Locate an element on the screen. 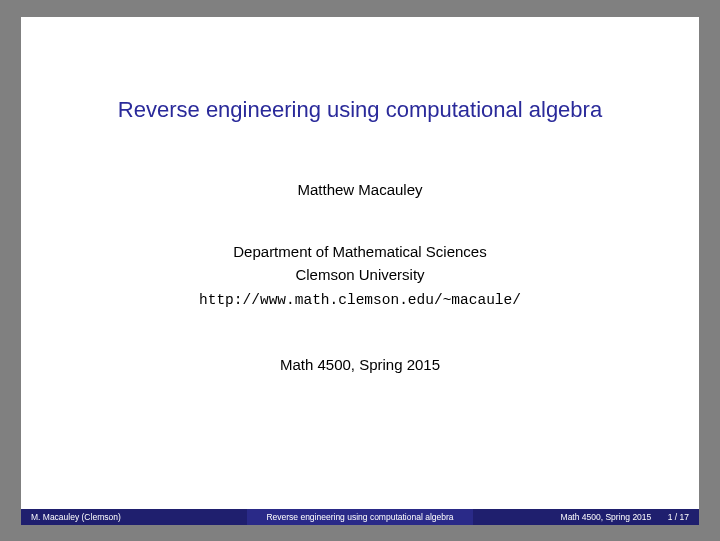 This screenshot has width=720, height=541. footer-page: 1 / 17 is located at coordinates (678, 517).